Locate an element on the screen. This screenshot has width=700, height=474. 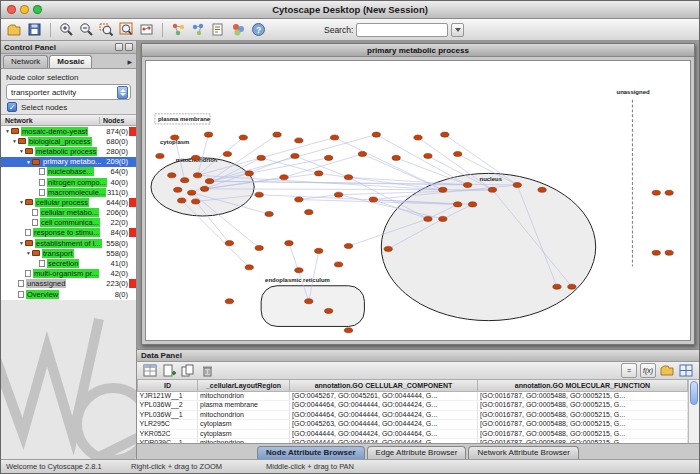
tab-overflow-button: ▶ is located at coordinates (130, 63).